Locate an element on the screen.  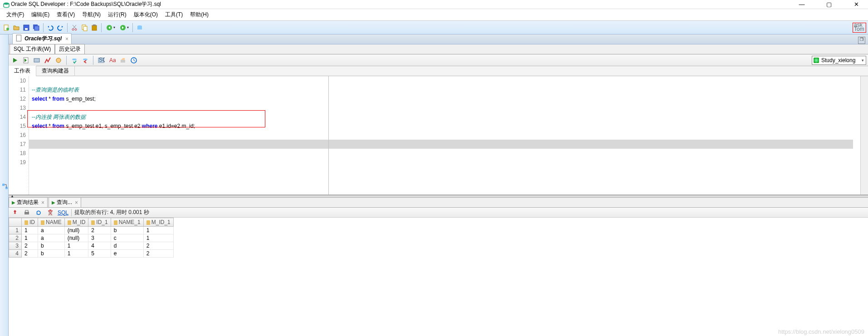
tom-label: Tom is located at coordinates (859, 29).